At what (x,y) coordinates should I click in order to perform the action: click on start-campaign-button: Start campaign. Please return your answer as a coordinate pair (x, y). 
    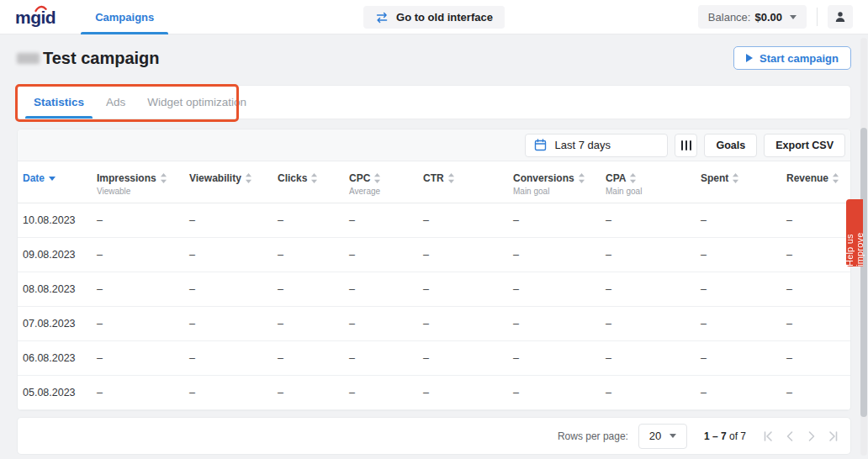
    Looking at the image, I should click on (792, 58).